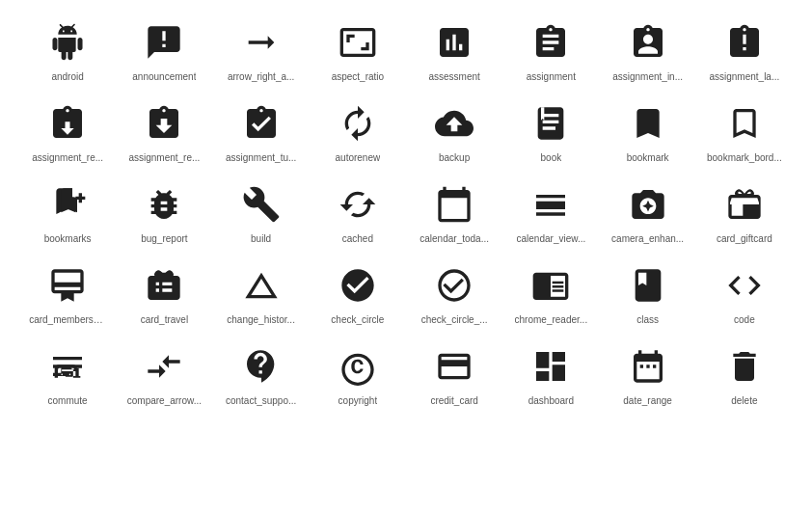 This screenshot has height=513, width=812. Describe the element at coordinates (68, 320) in the screenshot. I see `card-membership-label: card_membersh...` at that location.